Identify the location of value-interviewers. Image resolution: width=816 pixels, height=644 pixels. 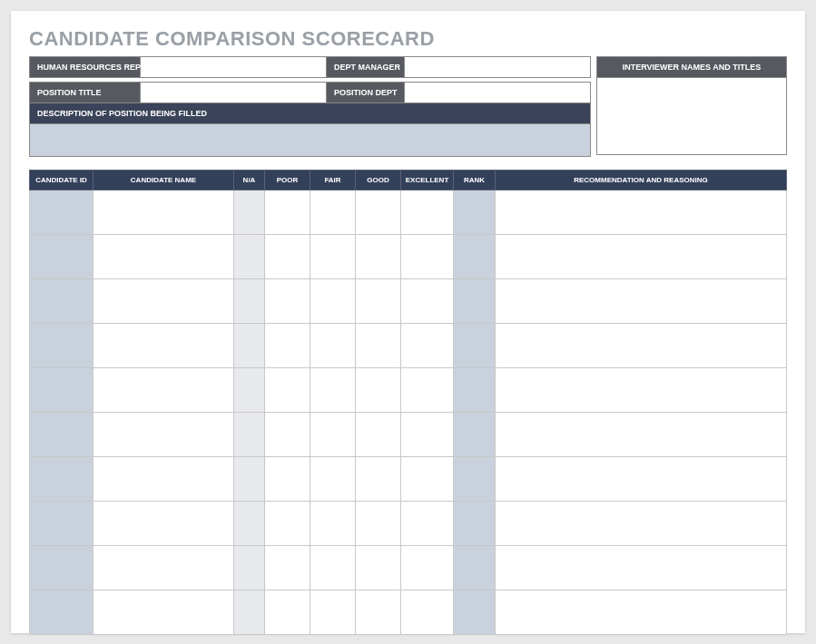
(692, 116).